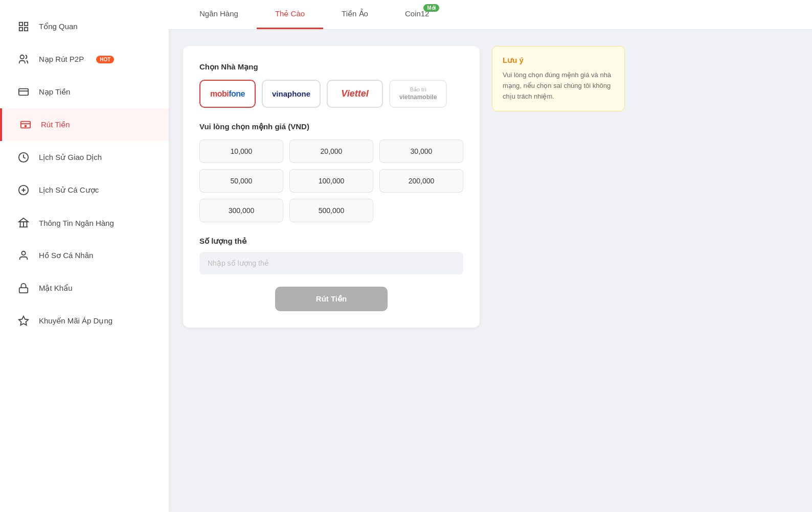 The height and width of the screenshot is (512, 812). I want to click on amount-300000: 300,000, so click(241, 211).